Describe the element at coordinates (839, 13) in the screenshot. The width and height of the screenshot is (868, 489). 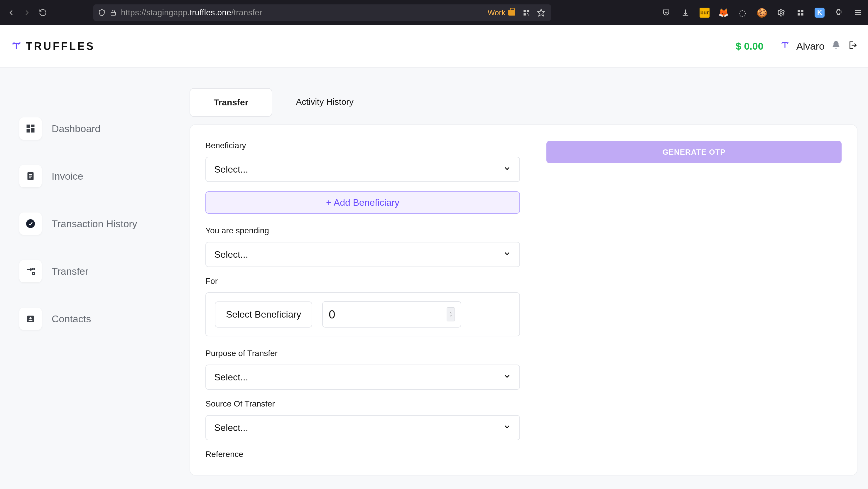
I see `extensions-icon` at that location.